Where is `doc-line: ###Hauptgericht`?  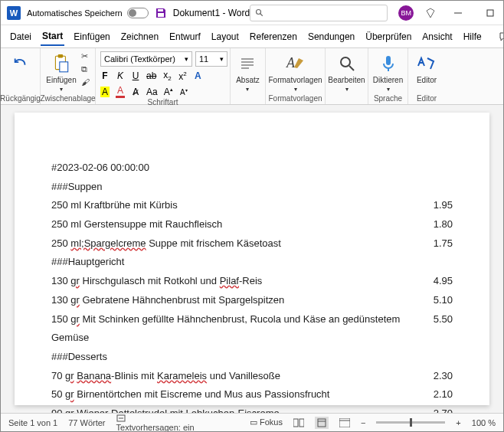 doc-line: ###Hauptgericht is located at coordinates (252, 262).